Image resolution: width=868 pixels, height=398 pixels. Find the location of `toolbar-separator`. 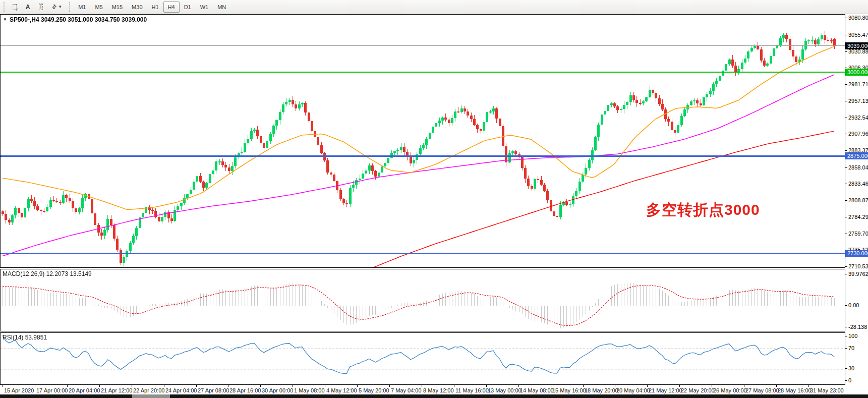

toolbar-separator is located at coordinates (70, 7).